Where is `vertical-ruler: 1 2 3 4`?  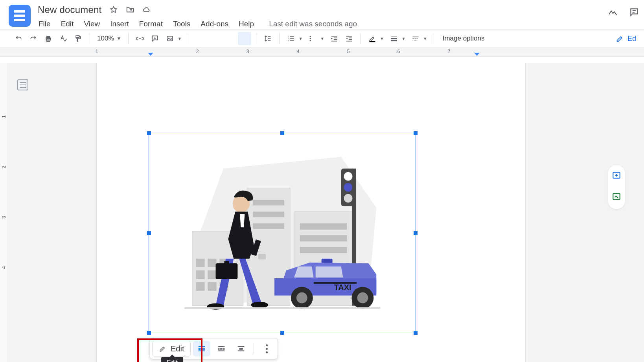 vertical-ruler: 1 2 3 4 is located at coordinates (4, 212).